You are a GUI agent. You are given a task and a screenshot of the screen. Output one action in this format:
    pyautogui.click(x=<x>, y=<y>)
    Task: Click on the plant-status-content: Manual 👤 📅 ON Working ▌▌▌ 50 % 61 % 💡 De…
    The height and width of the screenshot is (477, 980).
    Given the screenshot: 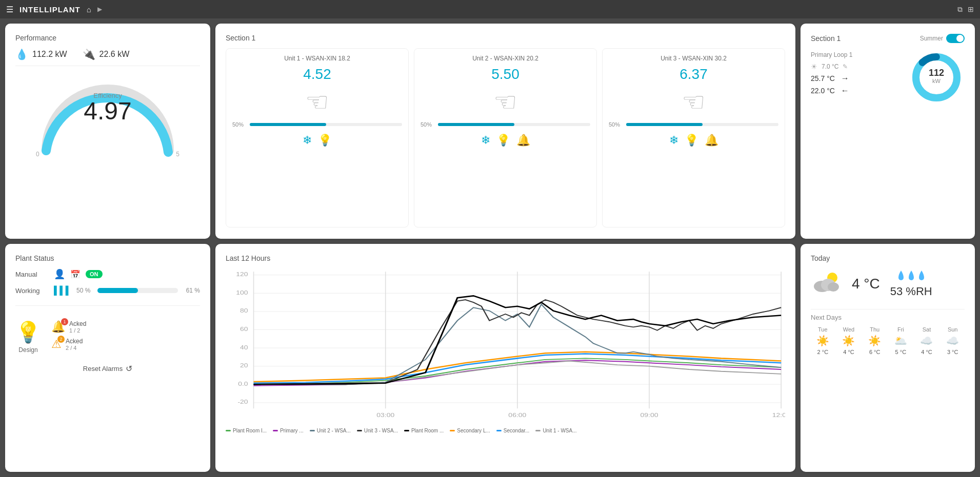 What is the action you would take?
    pyautogui.click(x=108, y=321)
    